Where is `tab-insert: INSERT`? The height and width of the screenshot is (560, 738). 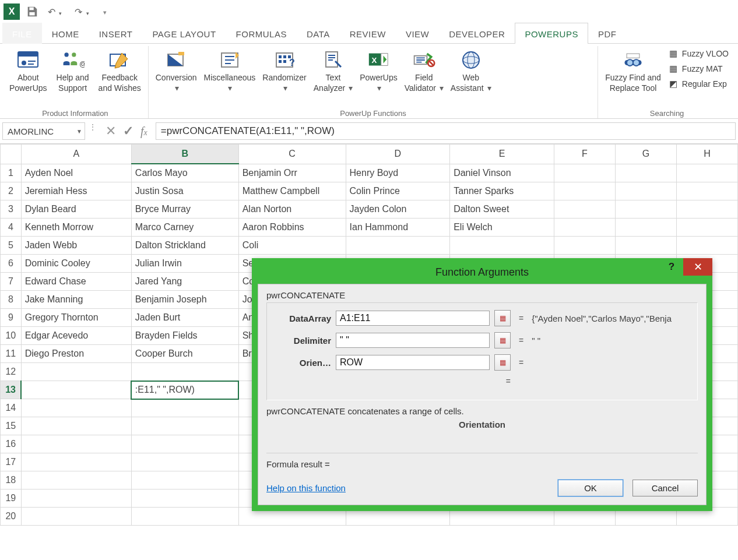
tab-insert: INSERT is located at coordinates (116, 33).